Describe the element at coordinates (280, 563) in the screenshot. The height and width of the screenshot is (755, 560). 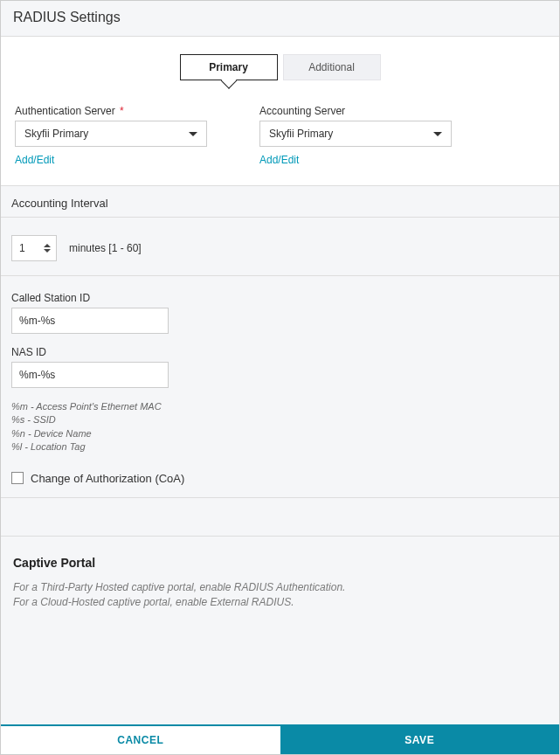
I see `captive-portal-header: Captive Portal` at that location.